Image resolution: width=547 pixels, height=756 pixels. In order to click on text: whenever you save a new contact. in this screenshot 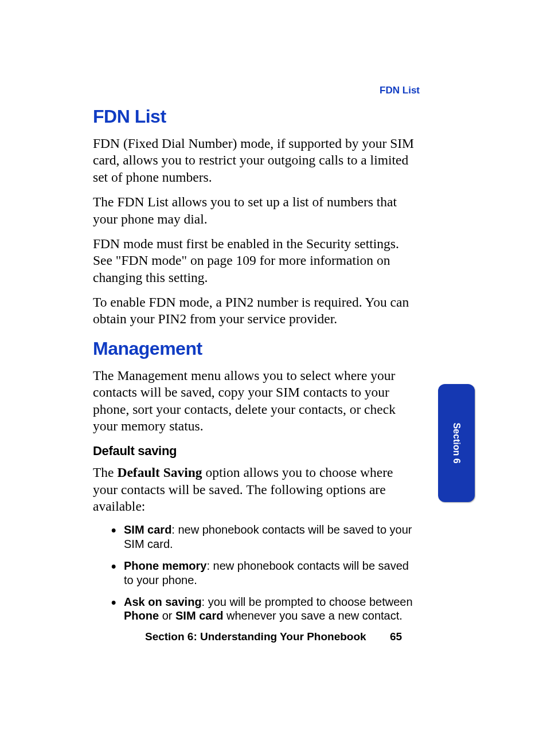, I will do `click(312, 616)`.